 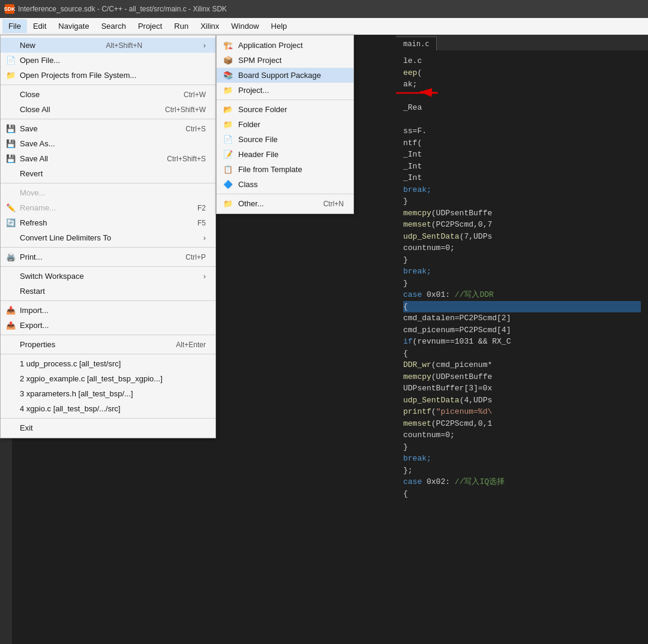 What do you see at coordinates (285, 125) in the screenshot?
I see `new-submenu-item-folder: 📁Folder` at bounding box center [285, 125].